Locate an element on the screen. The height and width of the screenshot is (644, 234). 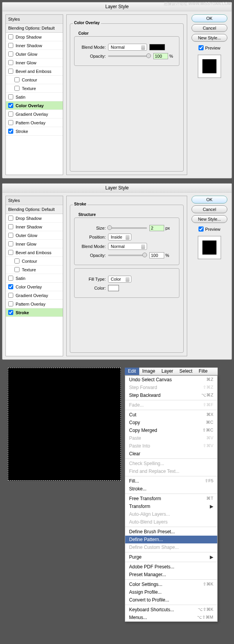
menu-label: Check Spelling... is located at coordinates (147, 464).